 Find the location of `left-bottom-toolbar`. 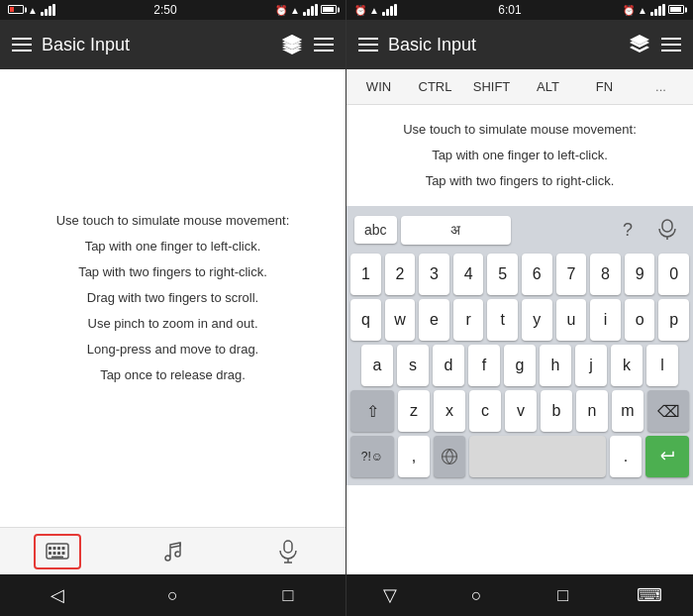

left-bottom-toolbar is located at coordinates (172, 551).